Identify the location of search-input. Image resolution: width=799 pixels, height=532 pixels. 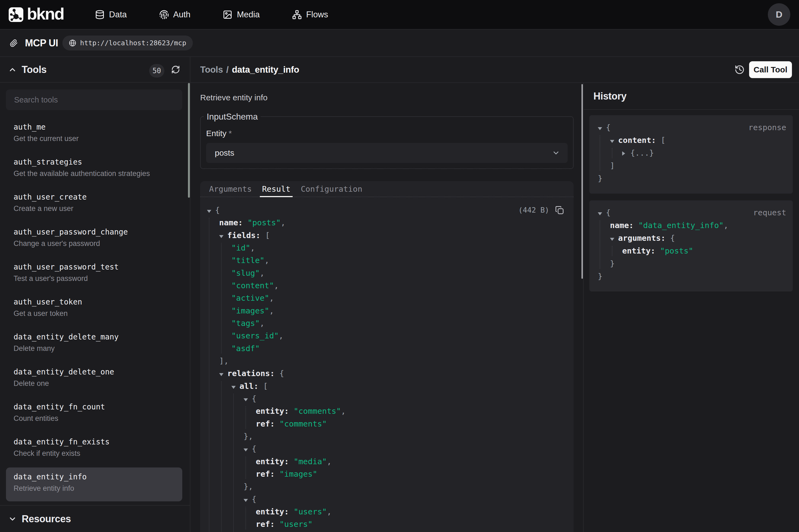
(94, 100).